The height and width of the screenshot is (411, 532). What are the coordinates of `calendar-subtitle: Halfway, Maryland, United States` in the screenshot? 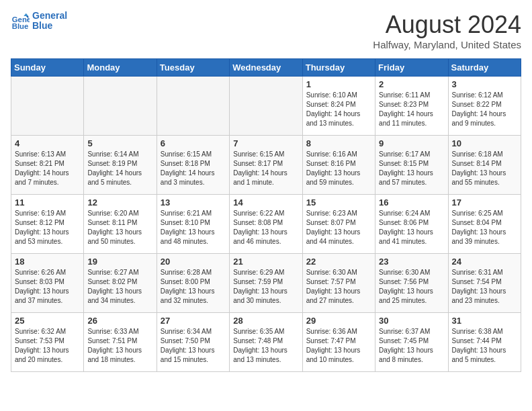 It's located at (447, 44).